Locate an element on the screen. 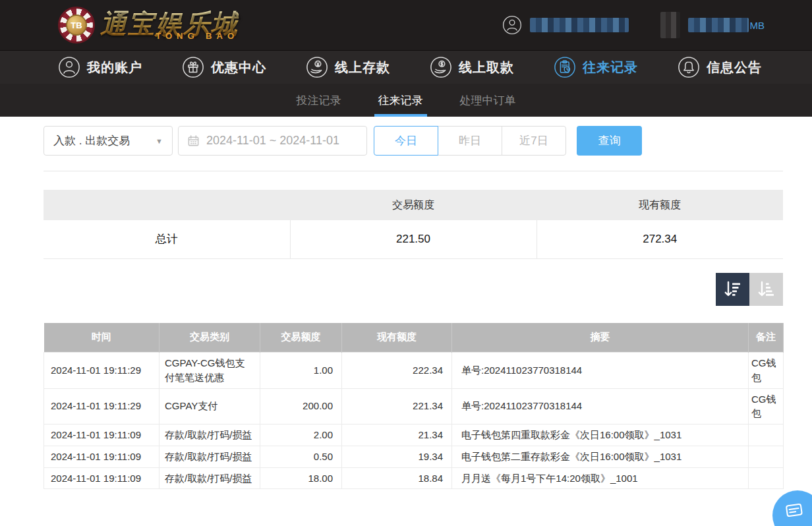 Image resolution: width=812 pixels, height=526 pixels. customer-service-button is located at coordinates (792, 508).